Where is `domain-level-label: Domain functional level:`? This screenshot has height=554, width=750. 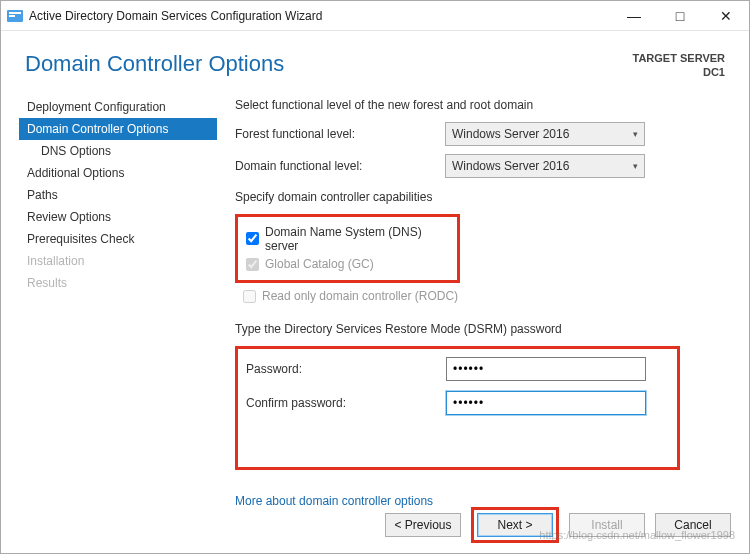 domain-level-label: Domain functional level: is located at coordinates (340, 166).